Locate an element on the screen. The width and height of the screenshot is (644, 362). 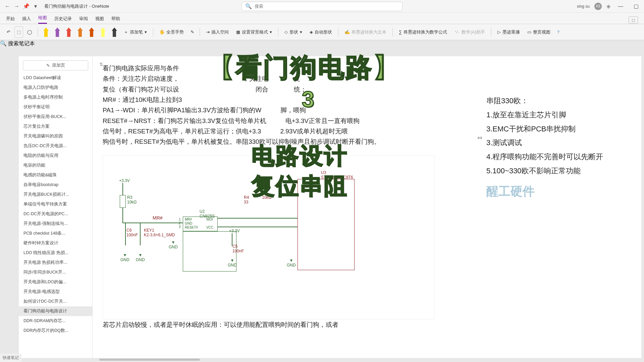
shapes-button: ◇ 形状 ▾ is located at coordinates (293, 32).